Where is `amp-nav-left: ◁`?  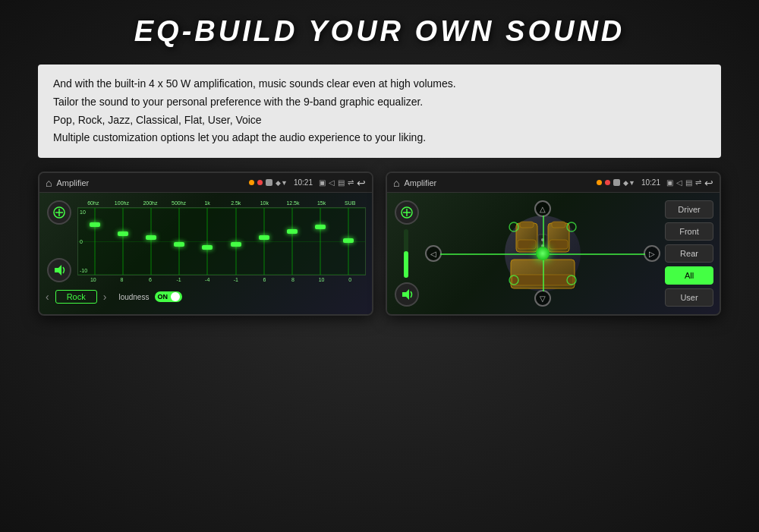 amp-nav-left: ◁ is located at coordinates (433, 253).